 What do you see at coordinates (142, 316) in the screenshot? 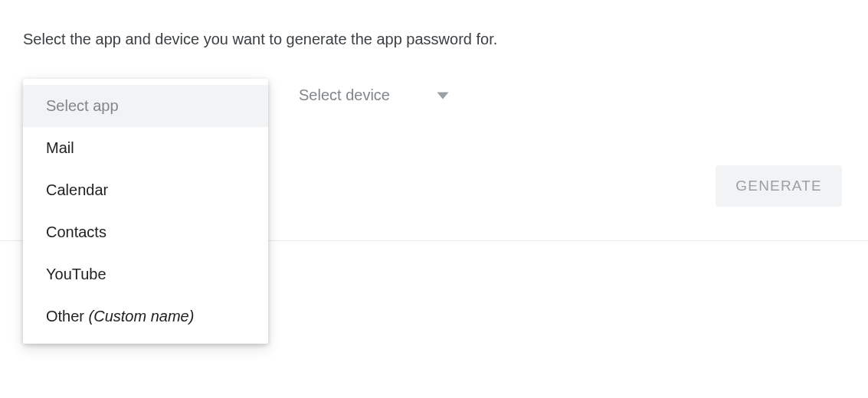
I see `app-option-other-suffix: (Custom name)` at bounding box center [142, 316].